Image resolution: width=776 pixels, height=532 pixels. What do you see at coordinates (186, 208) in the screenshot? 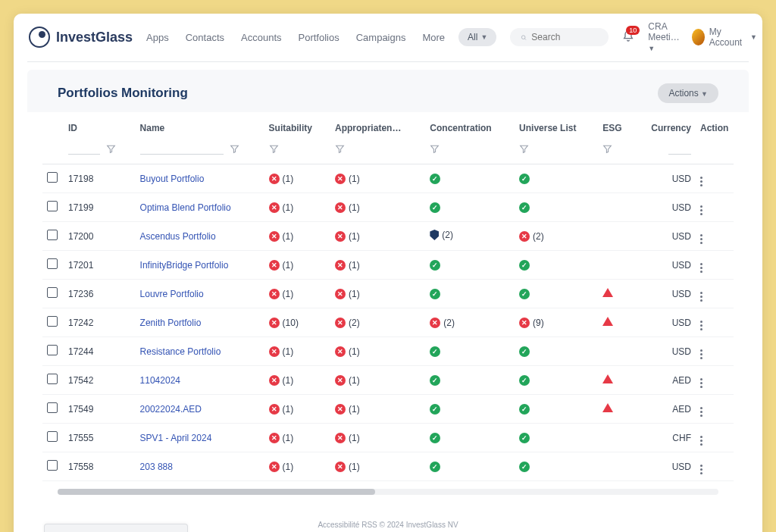
I see `portfolio-link: Optima Blend Portfolio` at bounding box center [186, 208].